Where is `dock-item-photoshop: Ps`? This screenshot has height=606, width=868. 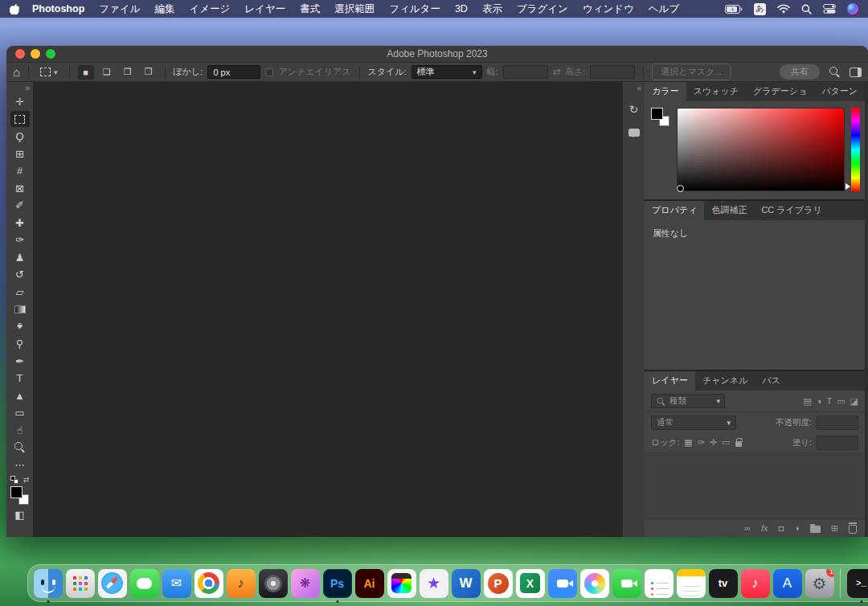 dock-item-photoshop: Ps is located at coordinates (338, 583).